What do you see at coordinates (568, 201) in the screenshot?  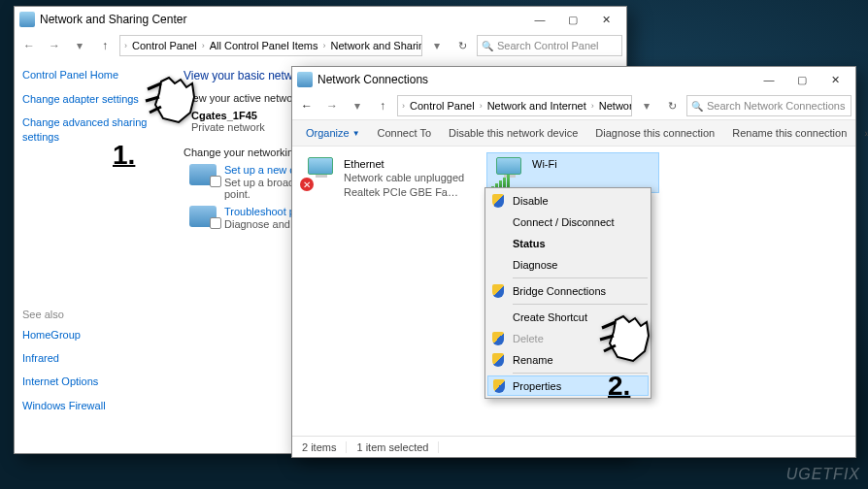 I see `menu-item: Disable` at bounding box center [568, 201].